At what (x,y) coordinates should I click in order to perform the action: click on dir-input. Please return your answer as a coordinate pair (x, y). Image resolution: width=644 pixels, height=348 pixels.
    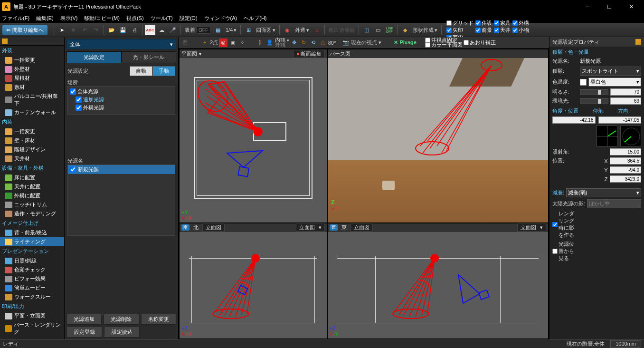
    Looking at the image, I should click on (620, 120).